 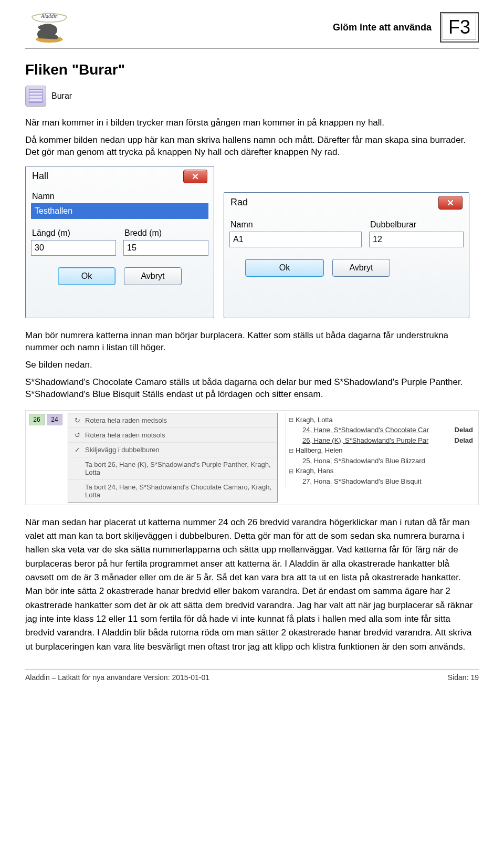 What do you see at coordinates (381, 451) in the screenshot?
I see `owner-tree: ⊟Kragh, Lotta 24, Hane, S*Shadowland's C…` at bounding box center [381, 451].